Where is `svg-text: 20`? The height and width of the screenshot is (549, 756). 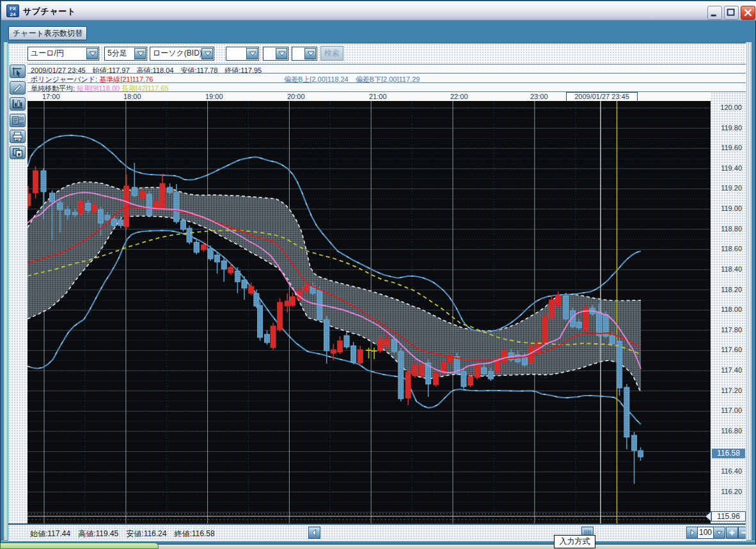
svg-text: 20 is located at coordinates (22, 119).